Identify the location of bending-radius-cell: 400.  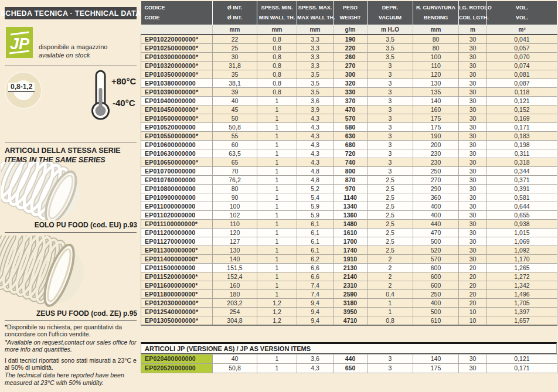
(436, 216).